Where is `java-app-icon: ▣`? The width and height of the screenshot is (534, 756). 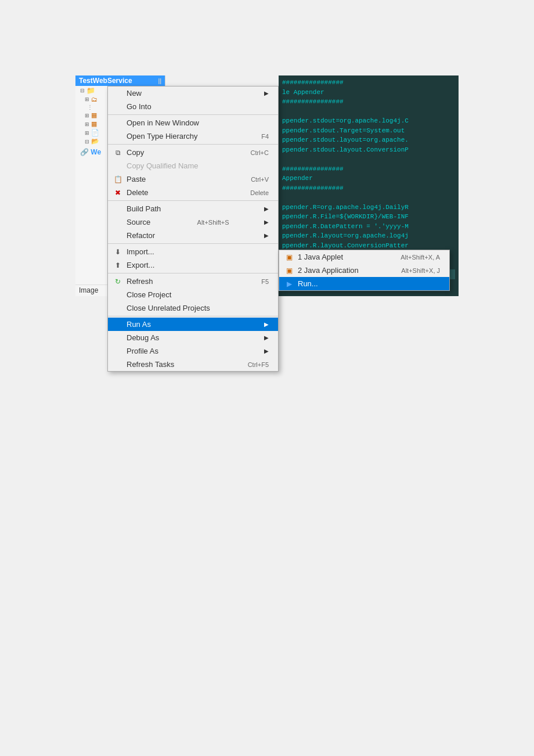 java-app-icon: ▣ is located at coordinates (289, 271).